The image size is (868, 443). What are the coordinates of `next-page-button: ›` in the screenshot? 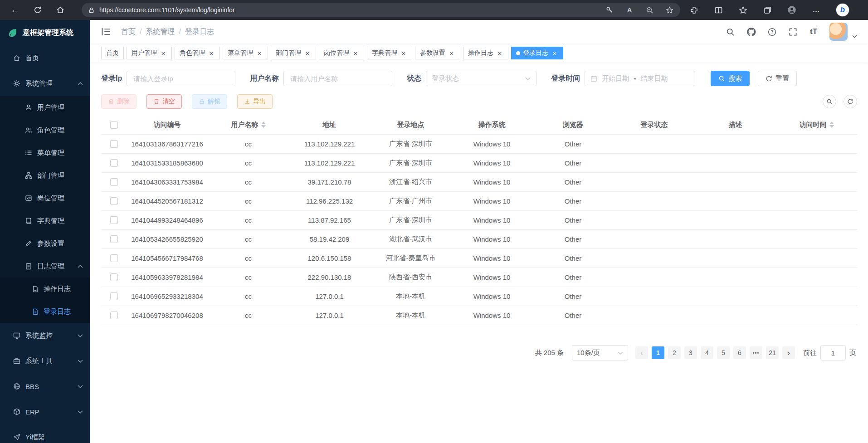 It's located at (789, 353).